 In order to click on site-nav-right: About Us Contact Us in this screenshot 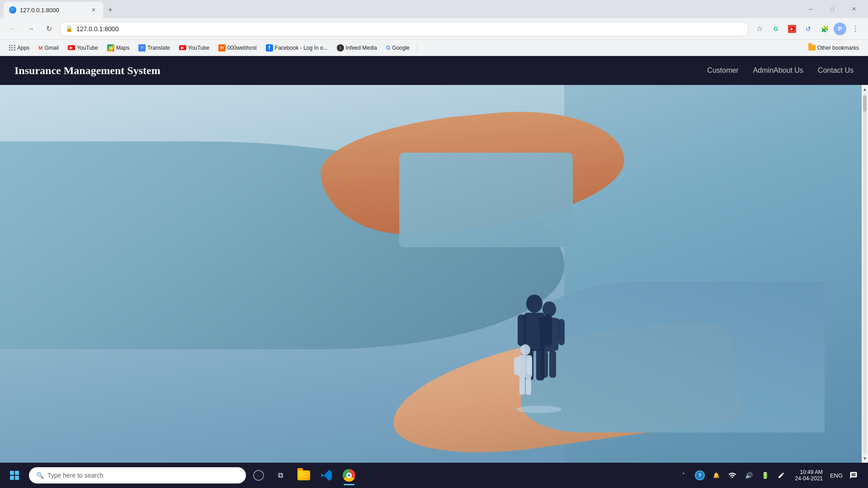, I will do `click(814, 70)`.